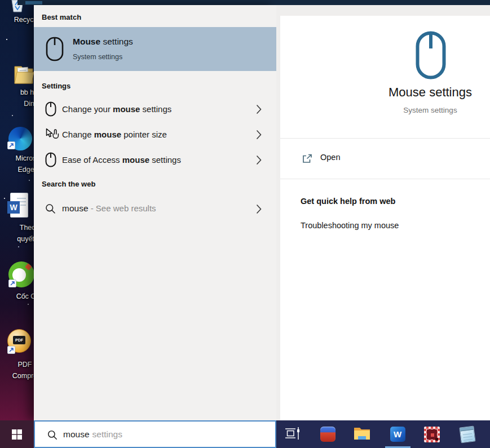 The height and width of the screenshot is (448, 490). Describe the element at coordinates (467, 434) in the screenshot. I see `taskbar-notepad` at that location.